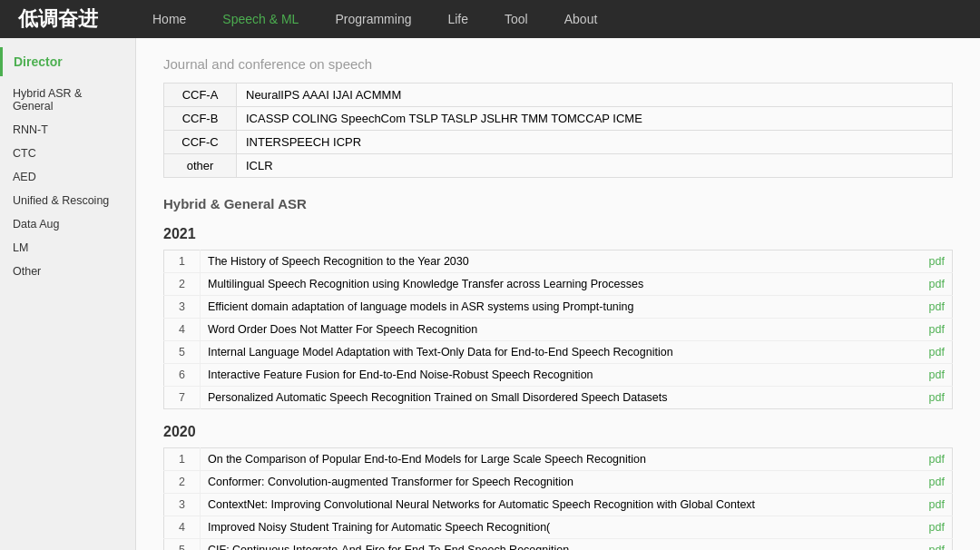  I want to click on paper-title: CIF: Continuous Integrate-And-Fire for E…, so click(559, 545).